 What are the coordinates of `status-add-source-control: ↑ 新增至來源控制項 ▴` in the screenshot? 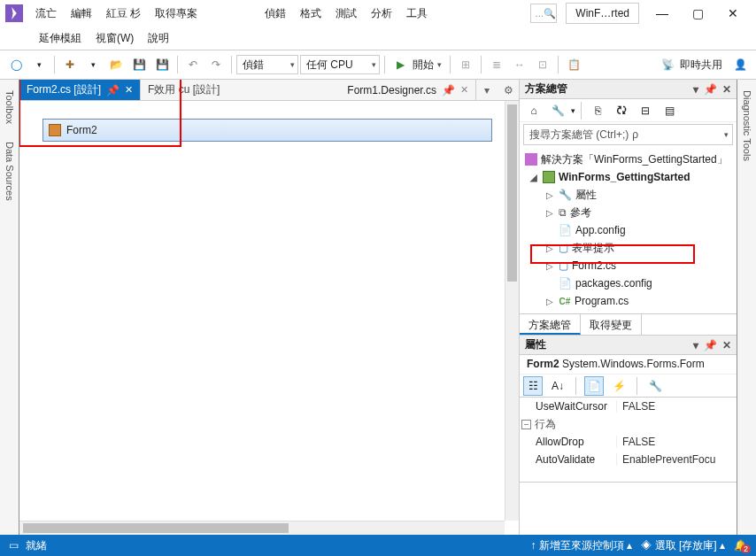 It's located at (582, 545).